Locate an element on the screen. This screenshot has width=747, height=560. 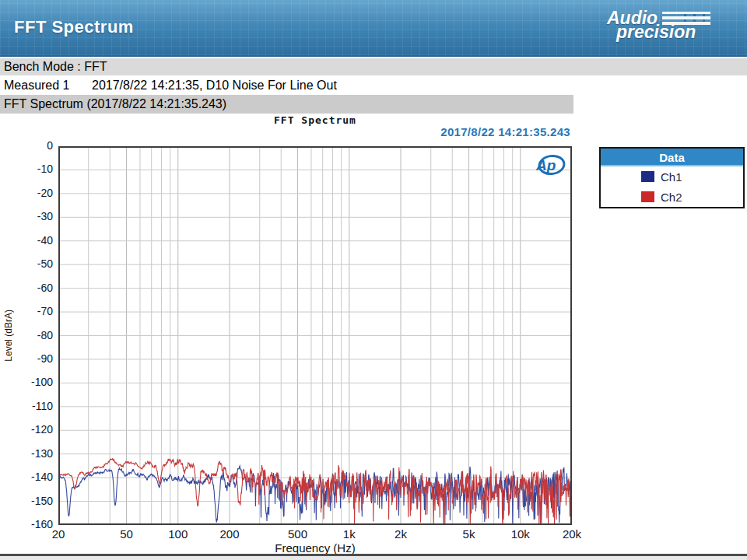
x-tick-label: 20k is located at coordinates (572, 534).